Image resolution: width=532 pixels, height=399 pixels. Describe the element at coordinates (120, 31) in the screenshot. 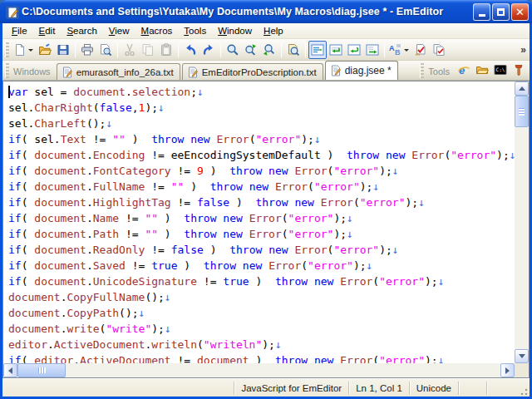

I see `menu-item-view: View` at that location.